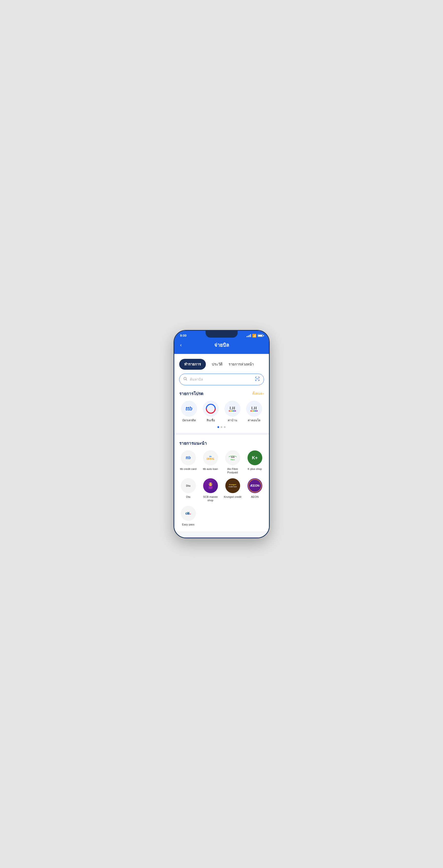  What do you see at coordinates (188, 524) in the screenshot?
I see `rec-name-citi: Easy pass` at bounding box center [188, 524].